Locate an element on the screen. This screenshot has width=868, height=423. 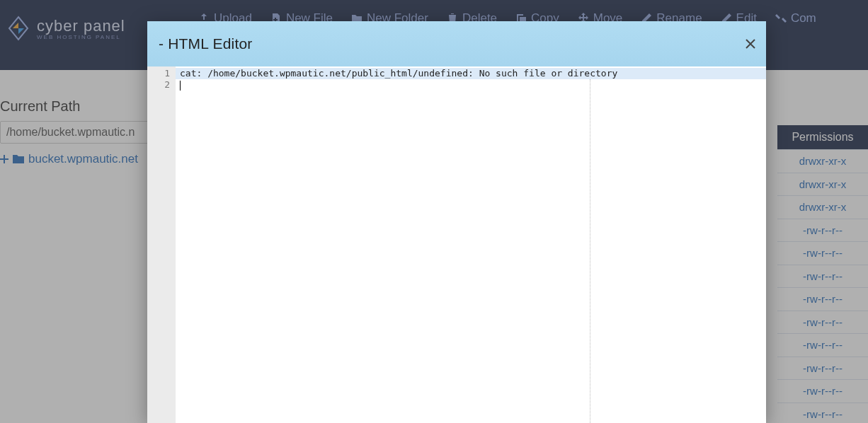
code-line: cat: /home/bucket.wpmautic.net/public_ht… is located at coordinates (471, 74).